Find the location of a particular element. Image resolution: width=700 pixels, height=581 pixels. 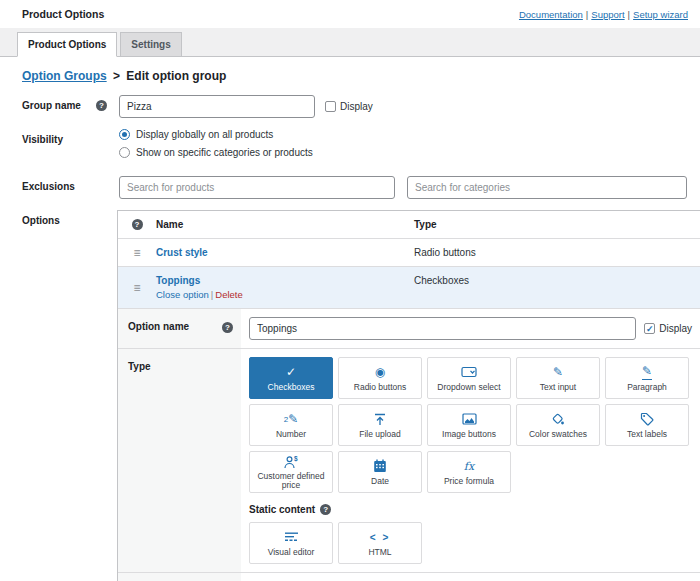

visual-editor-icon is located at coordinates (292, 538).